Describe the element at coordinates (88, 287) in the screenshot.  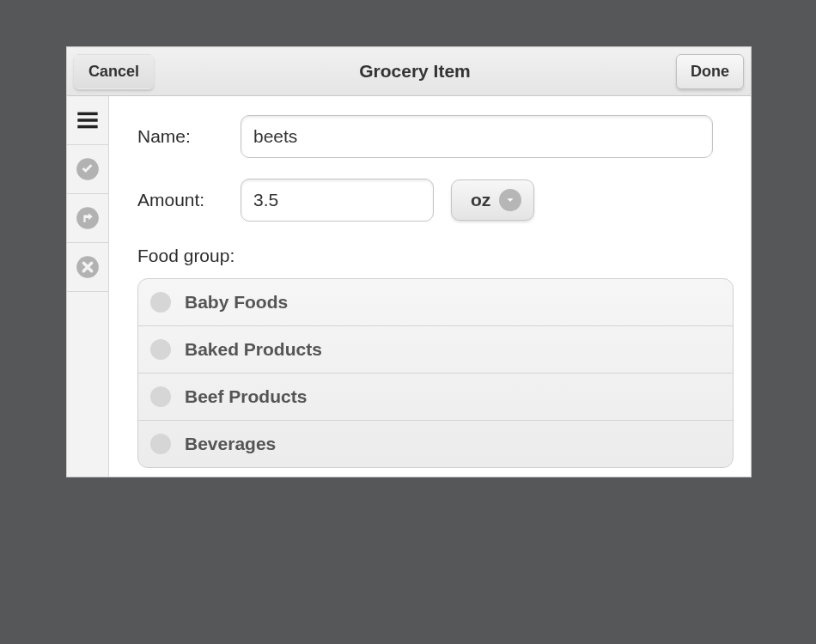
I see `sidebar` at that location.